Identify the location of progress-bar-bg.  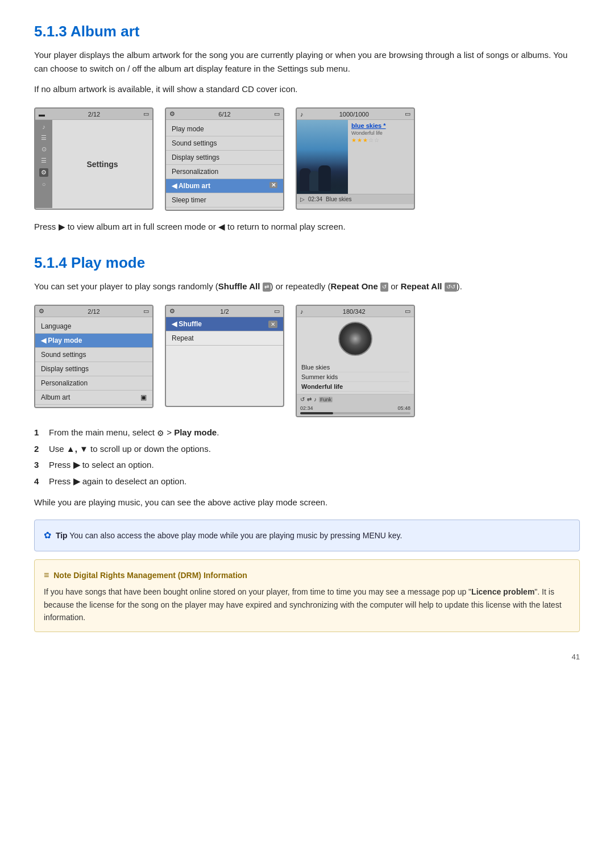
(355, 413).